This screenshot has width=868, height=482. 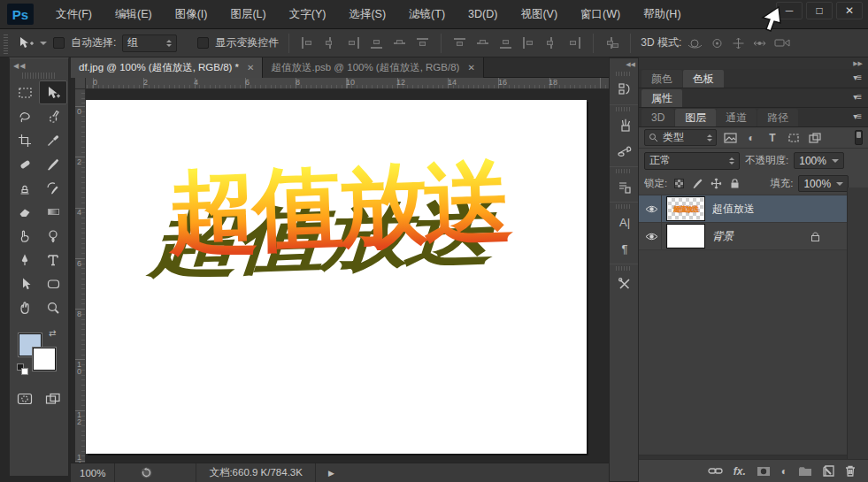 I want to click on tab-layers: 图层, so click(x=695, y=118).